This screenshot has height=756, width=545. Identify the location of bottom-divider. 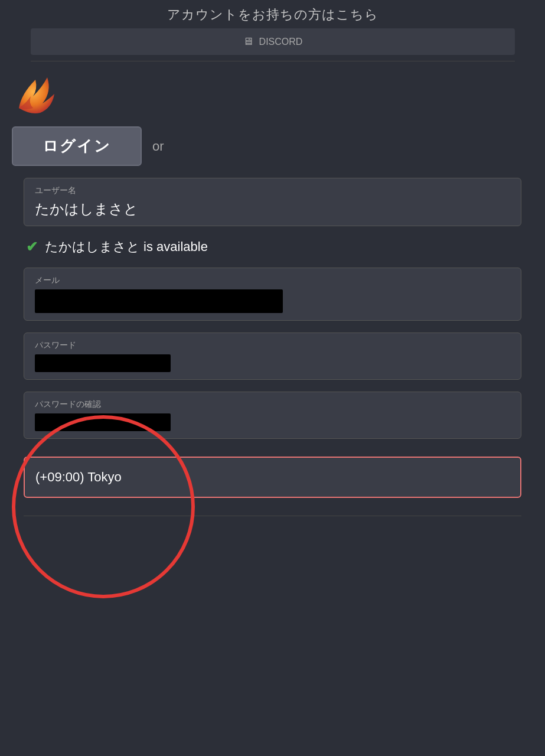
(273, 516).